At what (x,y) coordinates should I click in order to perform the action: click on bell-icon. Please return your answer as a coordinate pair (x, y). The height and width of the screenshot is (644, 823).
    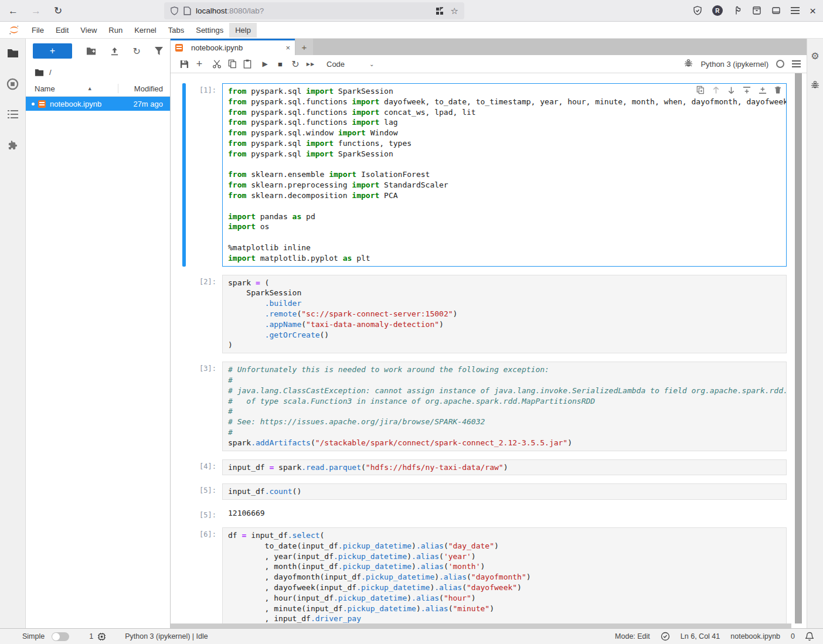
    Looking at the image, I should click on (810, 636).